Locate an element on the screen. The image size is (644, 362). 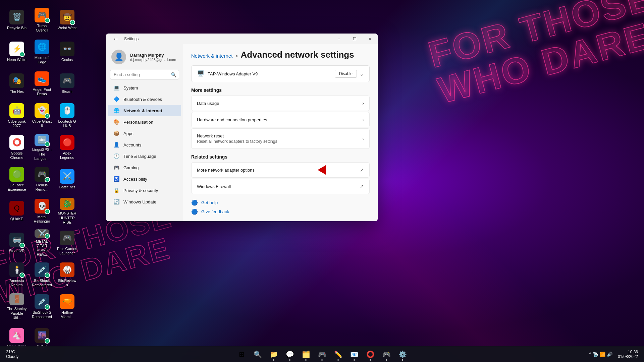
minimize-button: − is located at coordinates (339, 39).